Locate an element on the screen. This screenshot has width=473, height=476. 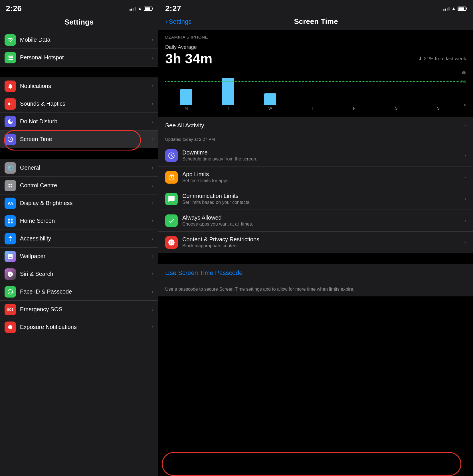
settings-item-face-id: Face ID & Passcode › is located at coordinates (79, 292).